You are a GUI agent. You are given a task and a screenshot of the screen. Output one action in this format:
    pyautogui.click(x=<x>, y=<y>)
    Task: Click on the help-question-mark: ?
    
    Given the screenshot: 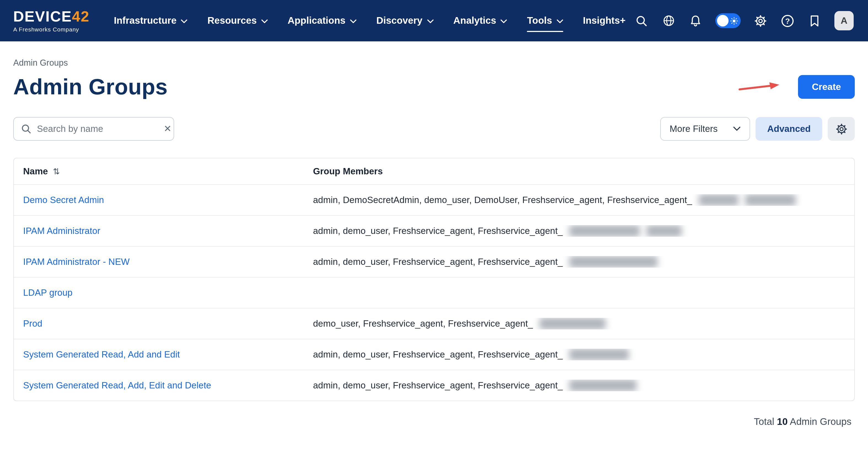 What is the action you would take?
    pyautogui.click(x=787, y=21)
    